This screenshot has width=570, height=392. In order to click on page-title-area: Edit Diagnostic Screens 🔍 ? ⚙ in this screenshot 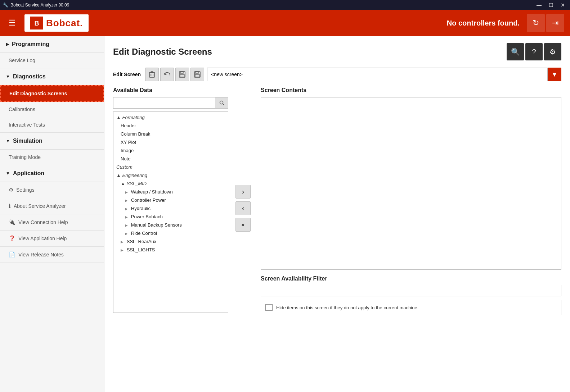, I will do `click(337, 52)`.